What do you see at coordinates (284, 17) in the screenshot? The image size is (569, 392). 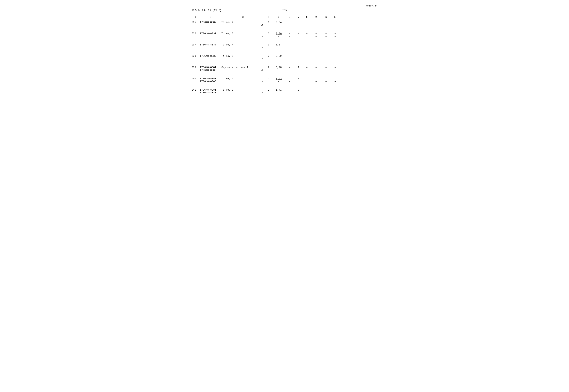 I see `column-headers: I 2 3 4 5 6 7 8 9 IO II` at bounding box center [284, 17].